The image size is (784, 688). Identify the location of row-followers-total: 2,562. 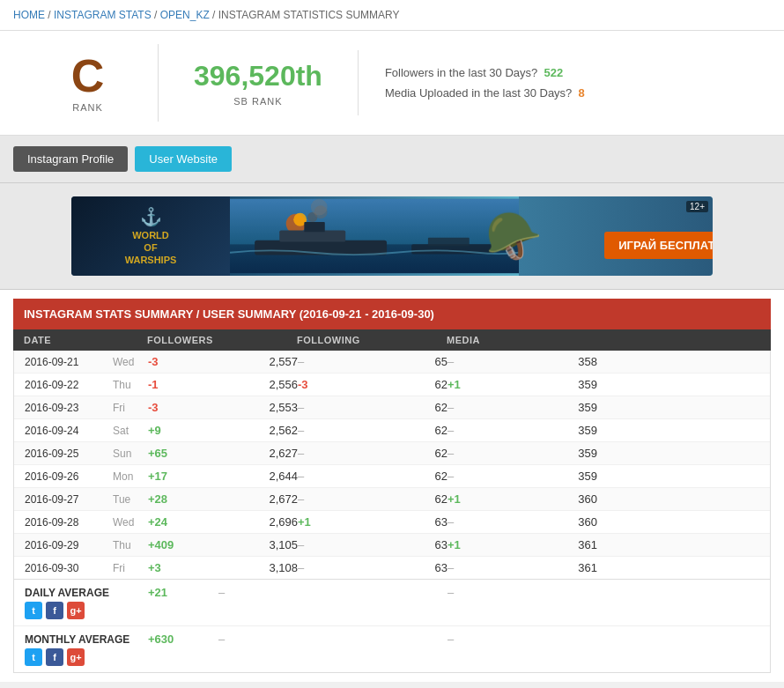
(258, 430).